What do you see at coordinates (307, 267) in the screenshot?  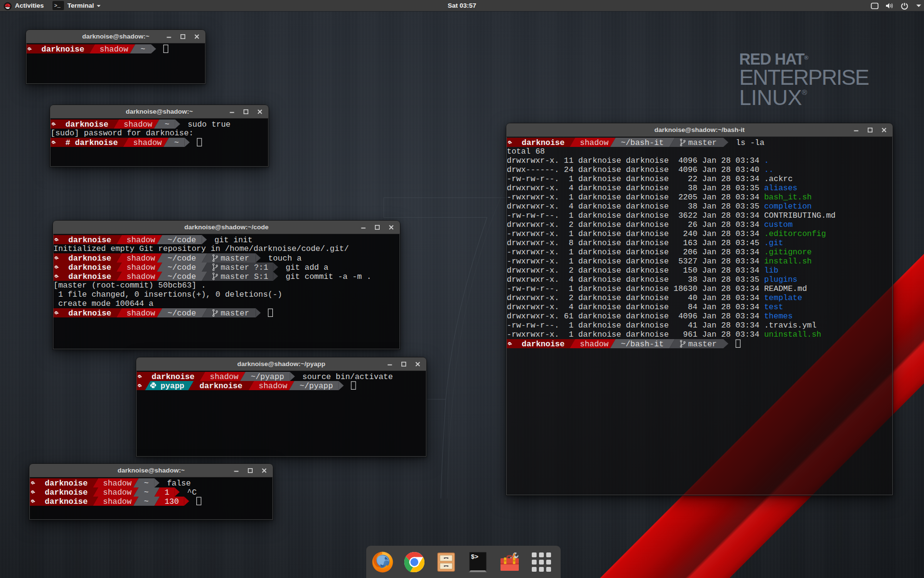 I see `svg-text: git add a` at bounding box center [307, 267].